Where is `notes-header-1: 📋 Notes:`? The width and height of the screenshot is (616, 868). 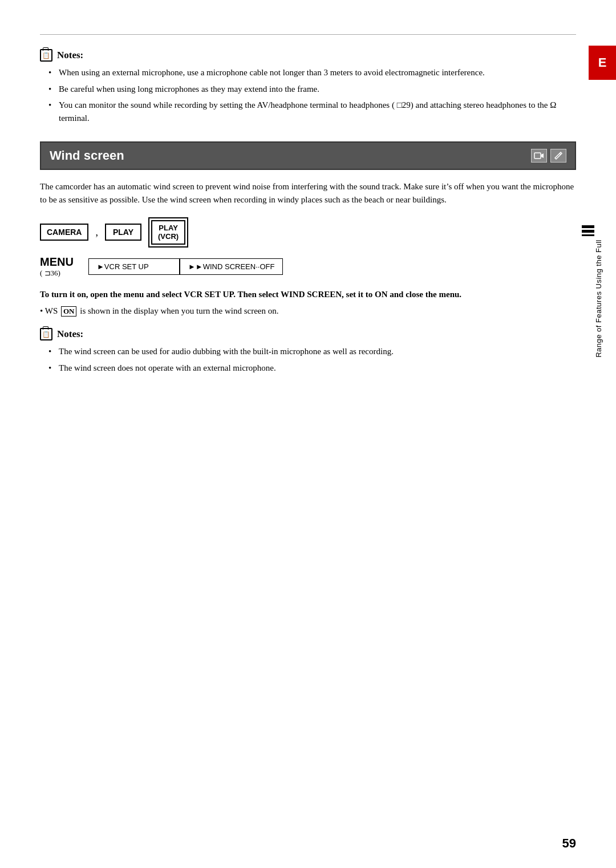 notes-header-1: 📋 Notes: is located at coordinates (308, 55).